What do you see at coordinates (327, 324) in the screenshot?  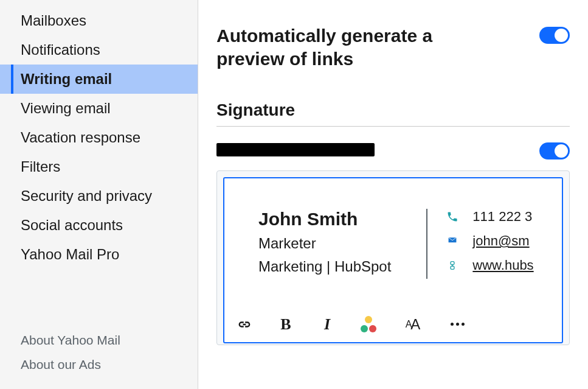 I see `toolbar-italic-button: I` at bounding box center [327, 324].